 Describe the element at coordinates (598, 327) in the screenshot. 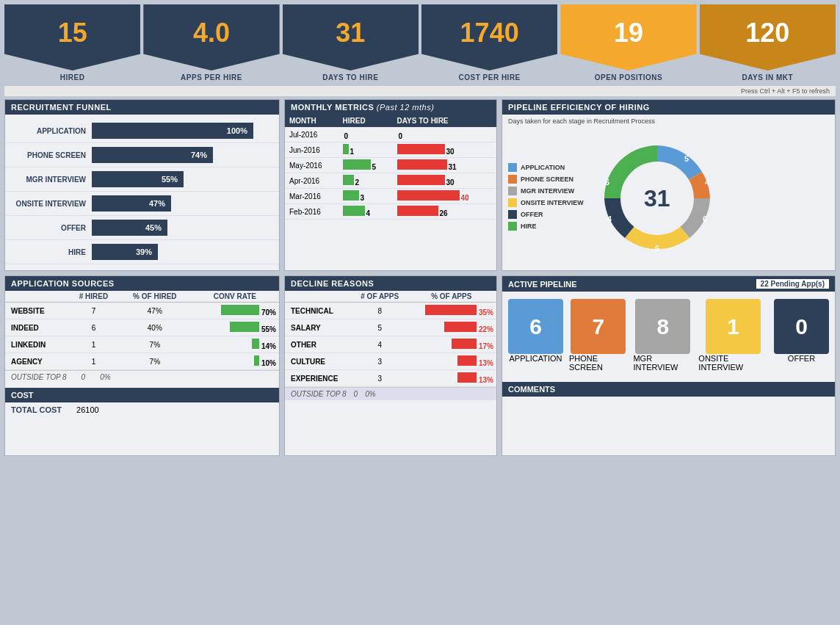

I see `card-num-phone: 7` at that location.